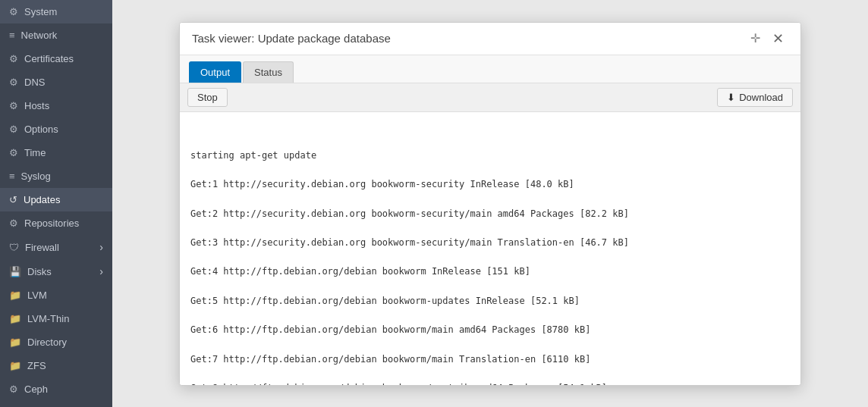 This screenshot has height=407, width=868. What do you see at coordinates (56, 59) in the screenshot?
I see `sidebar-item-certificates: ⚙ Certificates` at bounding box center [56, 59].